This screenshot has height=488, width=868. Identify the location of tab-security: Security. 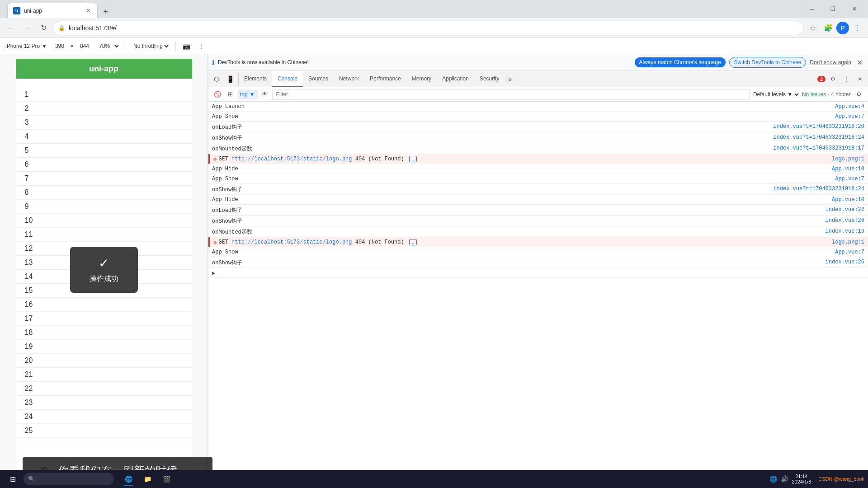
(489, 79).